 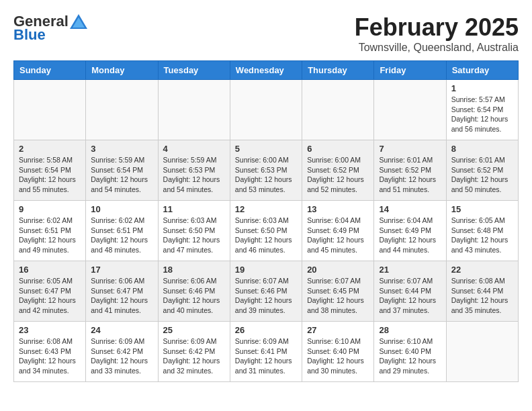 What do you see at coordinates (410, 149) in the screenshot?
I see `day-number: 7` at bounding box center [410, 149].